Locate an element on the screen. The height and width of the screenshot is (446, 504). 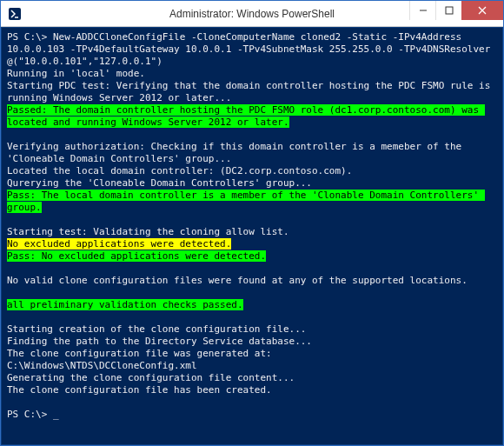
pass-highlight: Passed: The domain controller hosting th… is located at coordinates (246, 116).